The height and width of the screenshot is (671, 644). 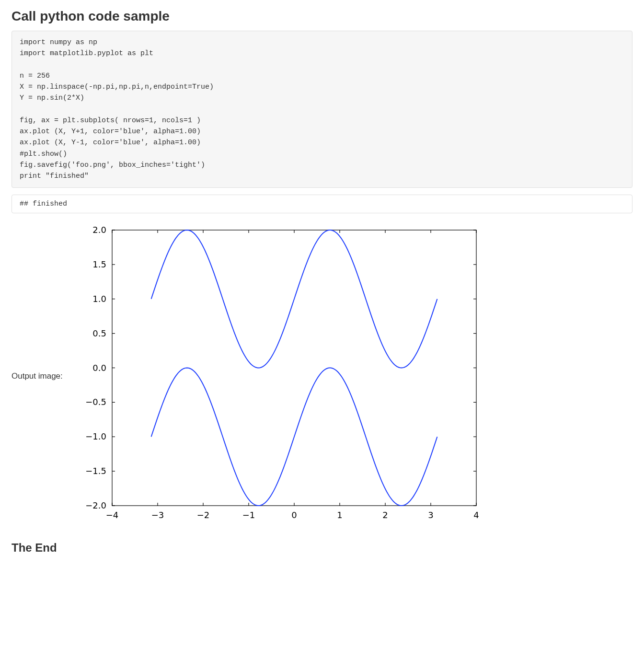 What do you see at coordinates (322, 16) in the screenshot?
I see `page-title: Call python code sample` at bounding box center [322, 16].